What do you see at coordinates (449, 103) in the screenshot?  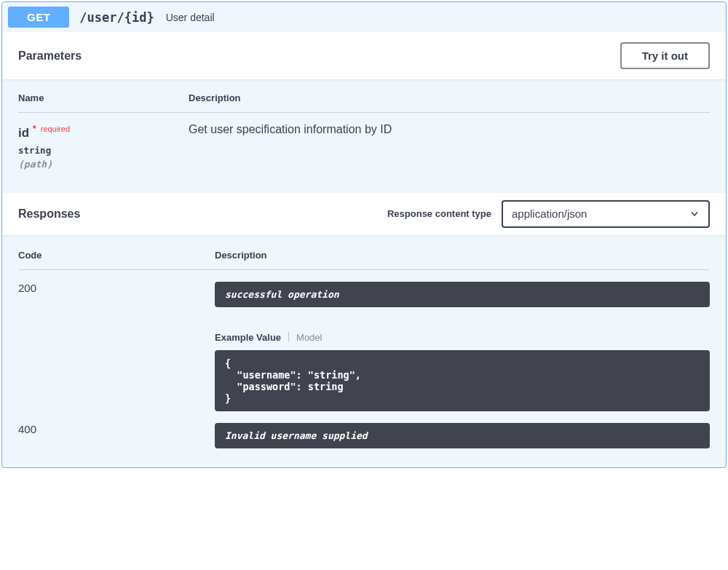 I see `param-header-description: Description` at bounding box center [449, 103].